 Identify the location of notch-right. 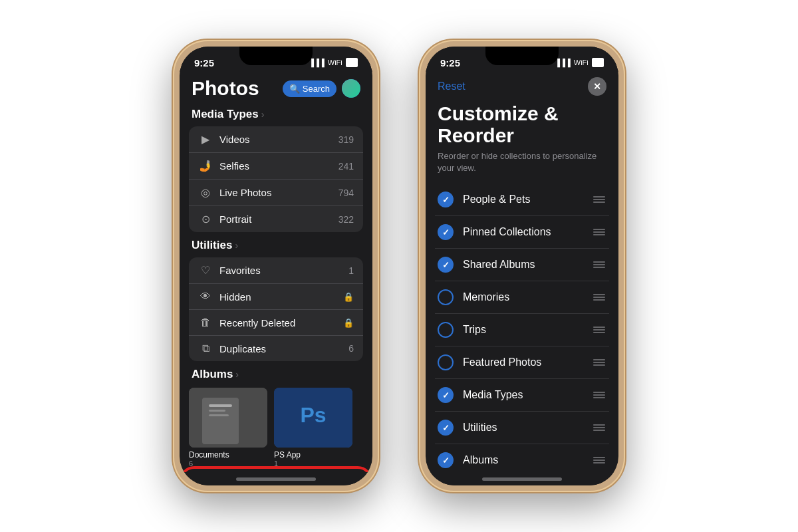
(522, 56).